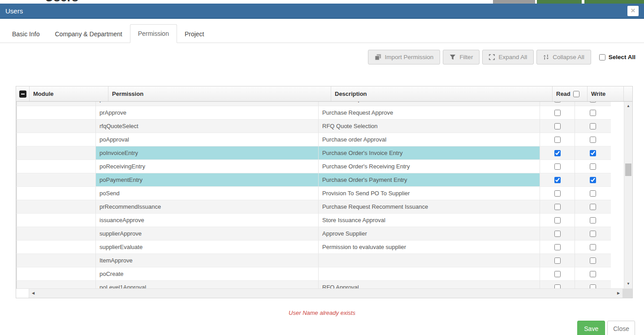 The image size is (644, 335). I want to click on row-permission: rfqQuoteSelect, so click(207, 126).